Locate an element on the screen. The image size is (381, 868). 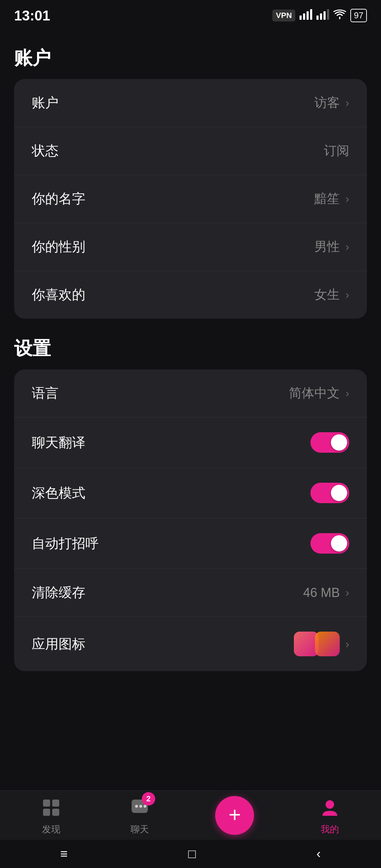
name-chevron-icon: › is located at coordinates (347, 199).